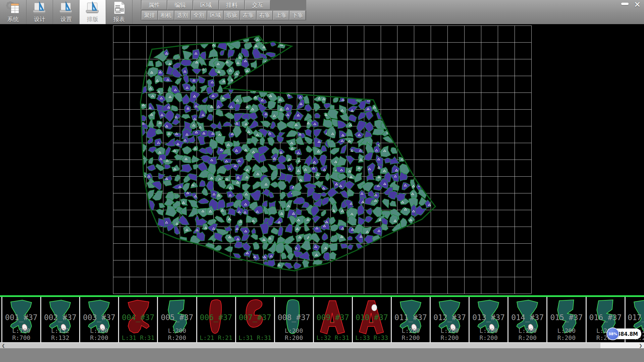 This screenshot has height=362, width=644. What do you see at coordinates (566, 320) in the screenshot?
I see `part-thumbnail: 015_#37 L:200 R:200` at bounding box center [566, 320].